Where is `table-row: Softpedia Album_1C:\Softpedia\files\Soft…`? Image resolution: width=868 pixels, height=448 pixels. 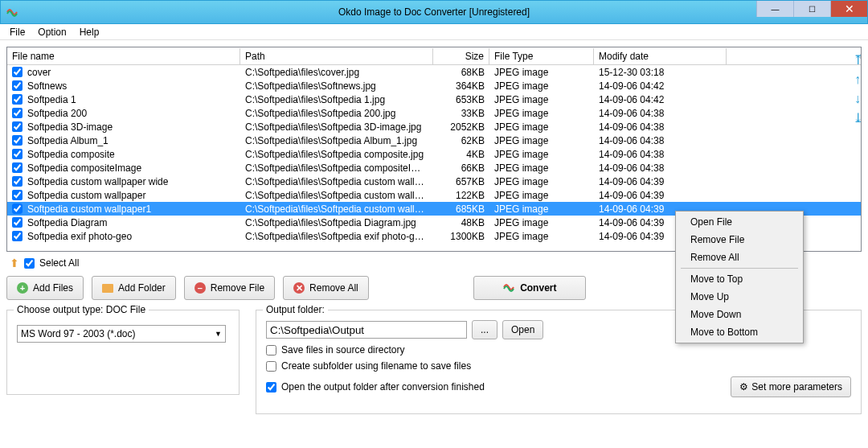
table-row: Softpedia Album_1C:\Softpedia\files\Soft… is located at coordinates (434, 140).